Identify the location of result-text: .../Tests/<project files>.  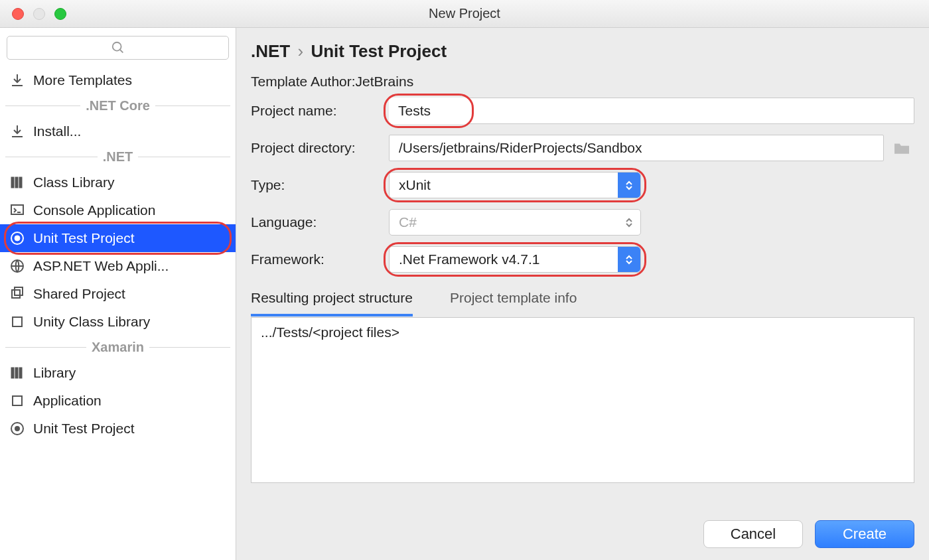
(330, 332).